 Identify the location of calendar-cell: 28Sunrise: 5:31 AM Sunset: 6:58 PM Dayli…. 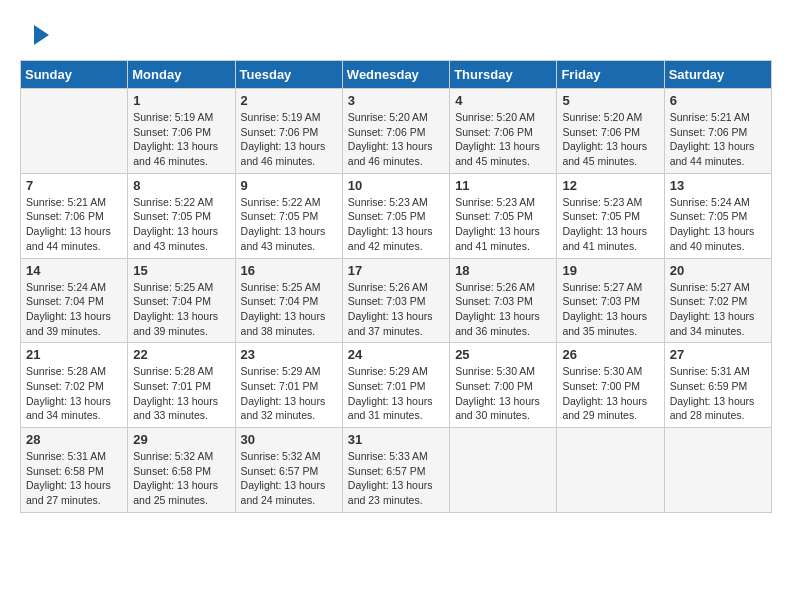
(74, 470).